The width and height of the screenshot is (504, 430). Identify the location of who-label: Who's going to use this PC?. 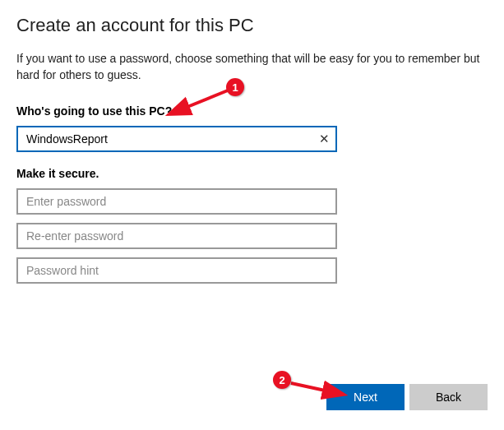
(252, 111).